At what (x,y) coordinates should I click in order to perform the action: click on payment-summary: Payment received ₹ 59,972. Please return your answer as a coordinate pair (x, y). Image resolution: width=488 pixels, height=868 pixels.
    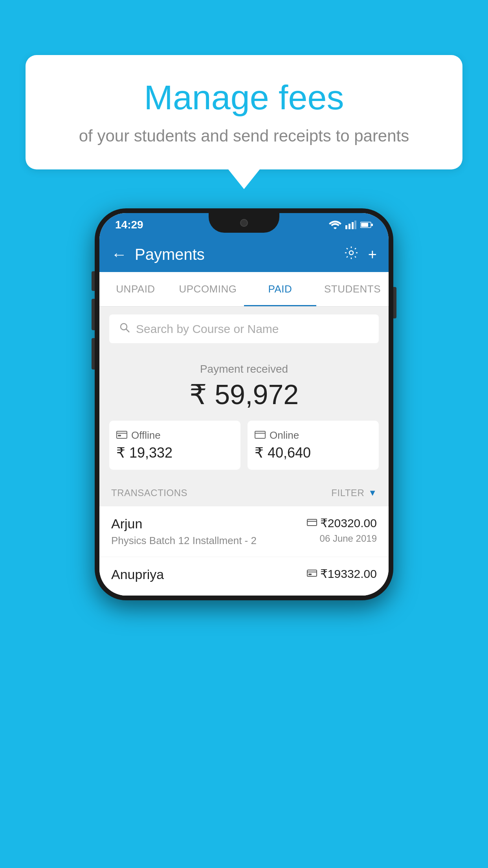
    Looking at the image, I should click on (244, 415).